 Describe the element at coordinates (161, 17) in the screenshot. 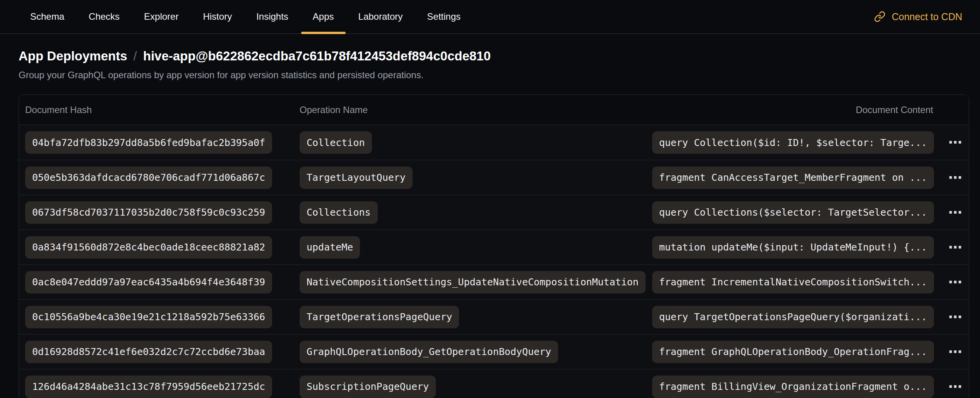

I see `tab-label: Explorer` at that location.